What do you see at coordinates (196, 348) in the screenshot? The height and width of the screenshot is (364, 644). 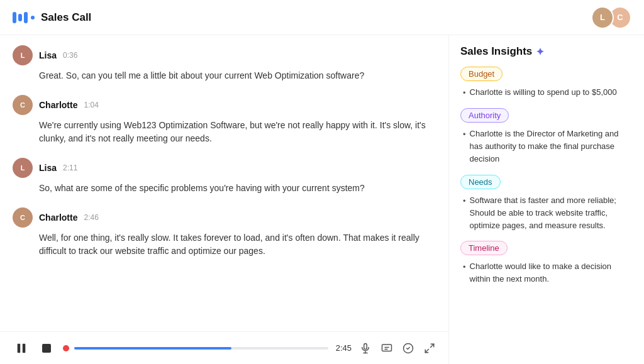 I see `progress-container` at bounding box center [196, 348].